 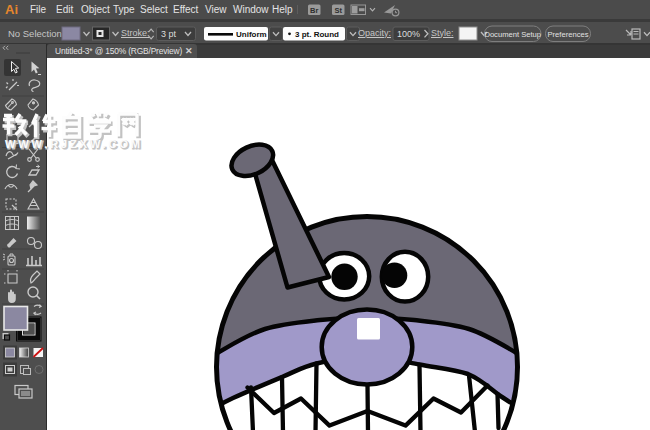 What do you see at coordinates (74, 144) in the screenshot?
I see `svg-text: WWW.RJZXW.COM` at bounding box center [74, 144].